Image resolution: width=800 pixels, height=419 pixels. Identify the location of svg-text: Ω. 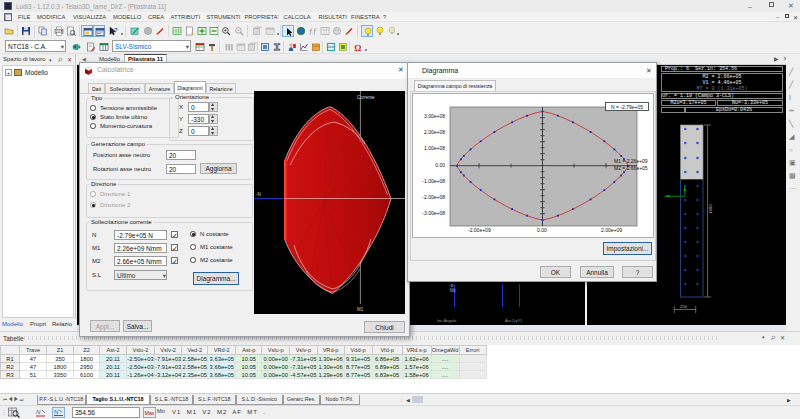
(358, 46).